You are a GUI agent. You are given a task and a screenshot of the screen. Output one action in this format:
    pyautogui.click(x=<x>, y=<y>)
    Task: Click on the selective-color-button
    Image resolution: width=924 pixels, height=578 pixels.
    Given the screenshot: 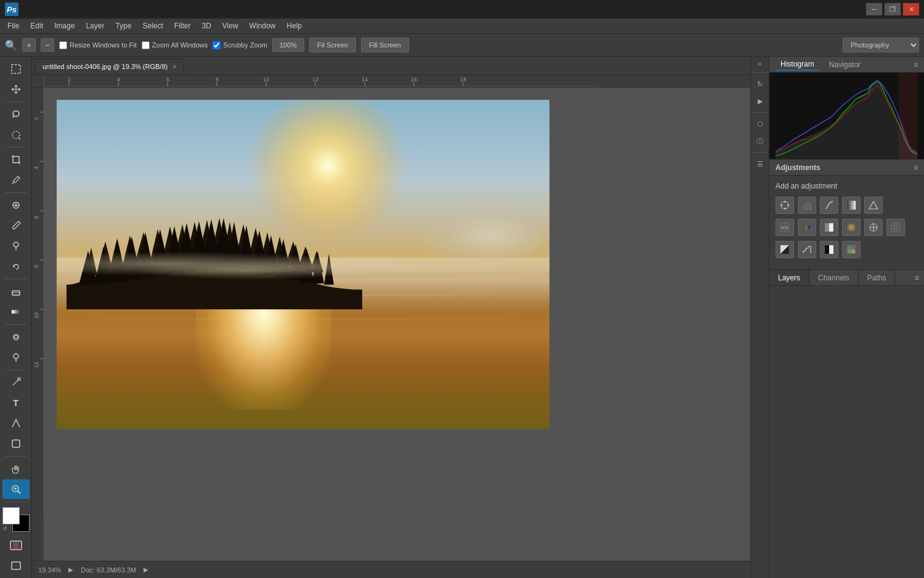 What is the action you would take?
    pyautogui.click(x=851, y=250)
    